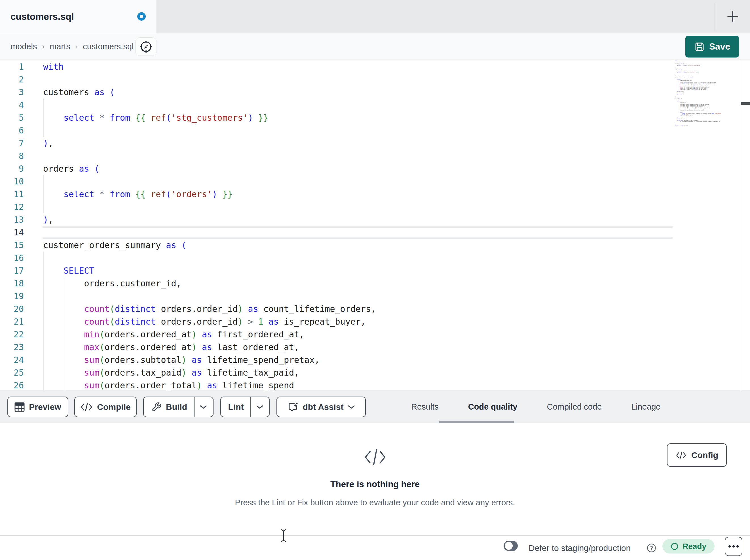 Image resolution: width=750 pixels, height=560 pixels. Describe the element at coordinates (236, 407) in the screenshot. I see `lint-button: Lint` at that location.